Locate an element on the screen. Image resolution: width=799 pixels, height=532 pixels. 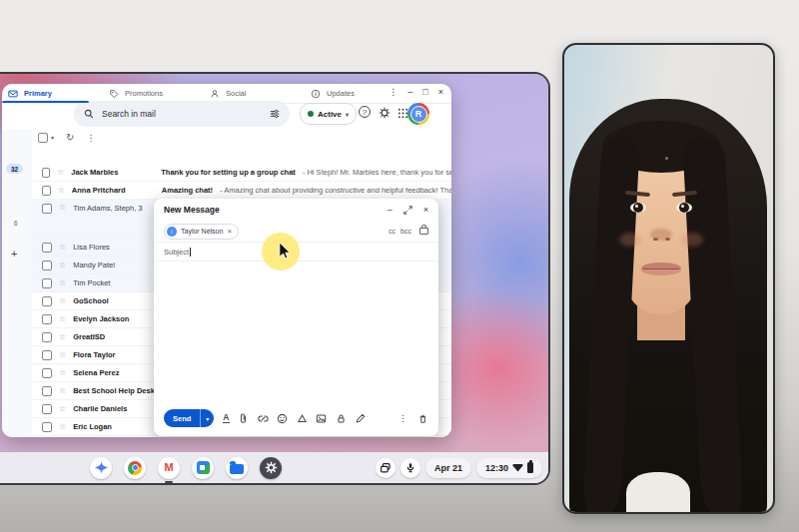
send-button: Send ▾ is located at coordinates (189, 418).